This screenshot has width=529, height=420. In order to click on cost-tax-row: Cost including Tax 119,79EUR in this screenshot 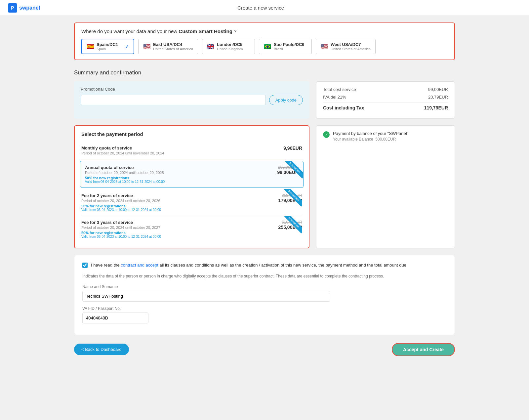, I will do `click(386, 106)`.